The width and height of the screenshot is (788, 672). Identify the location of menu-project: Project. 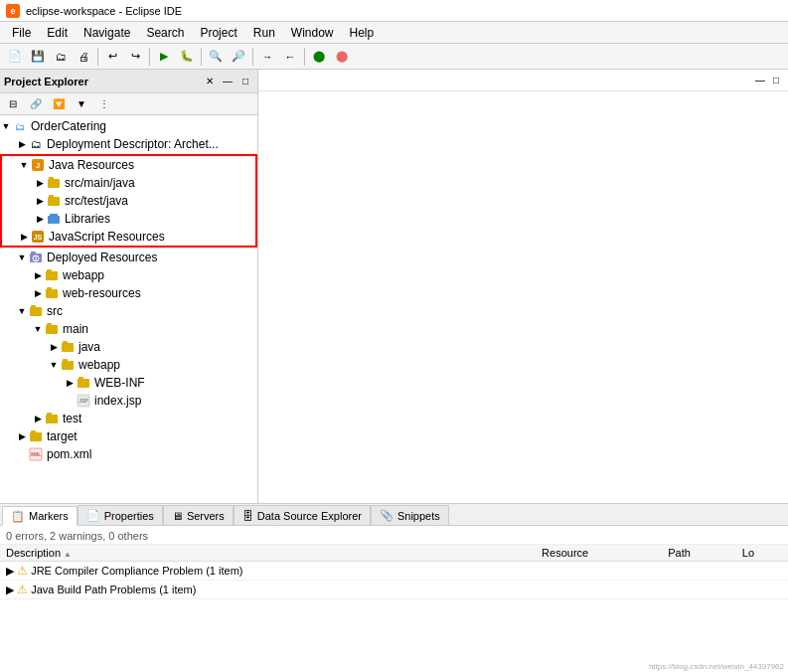
(219, 33).